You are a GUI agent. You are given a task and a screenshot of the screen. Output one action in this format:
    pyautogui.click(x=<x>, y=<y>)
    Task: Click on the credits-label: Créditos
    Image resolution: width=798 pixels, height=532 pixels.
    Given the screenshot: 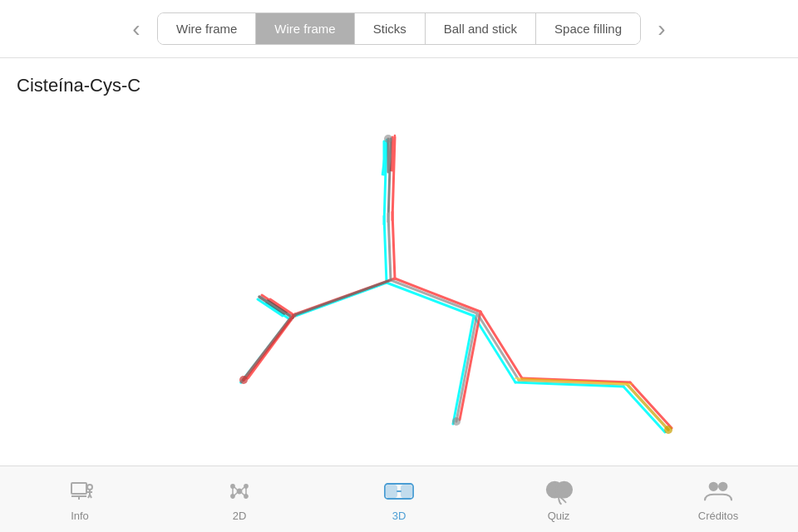 What is the action you would take?
    pyautogui.click(x=718, y=515)
    